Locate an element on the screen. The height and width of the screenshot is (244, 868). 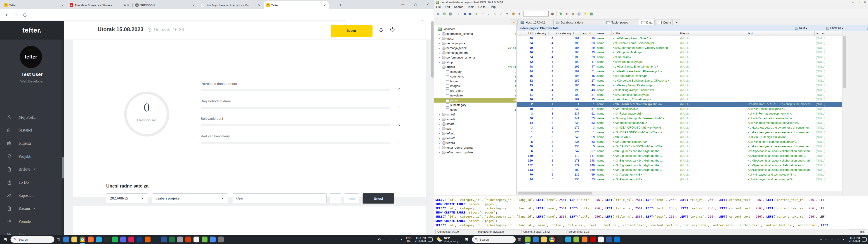
cell-title: <h3>Big Ideas can<br />light up the ... is located at coordinates (645, 151).